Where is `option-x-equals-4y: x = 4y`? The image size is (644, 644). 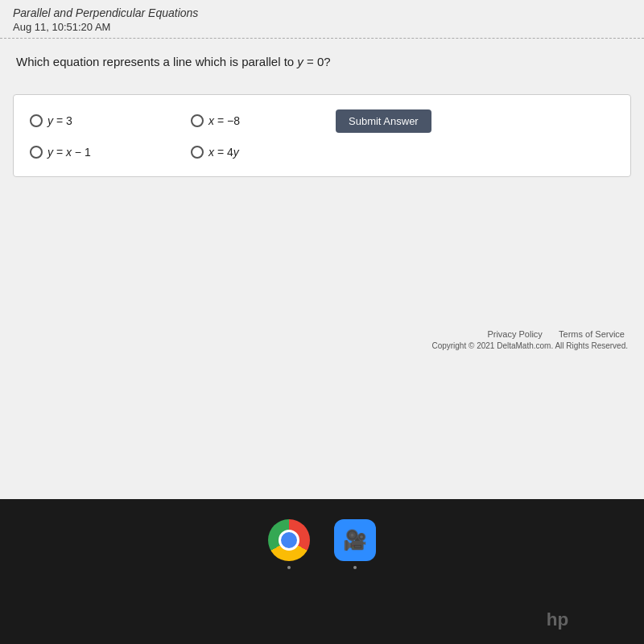
option-x-equals-4y: x = 4y is located at coordinates (255, 152).